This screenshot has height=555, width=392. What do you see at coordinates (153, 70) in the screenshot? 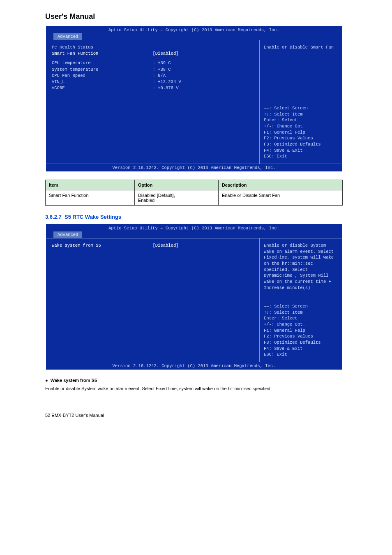
I see `sys-temp-item: System temperature : +38 C` at bounding box center [153, 70].